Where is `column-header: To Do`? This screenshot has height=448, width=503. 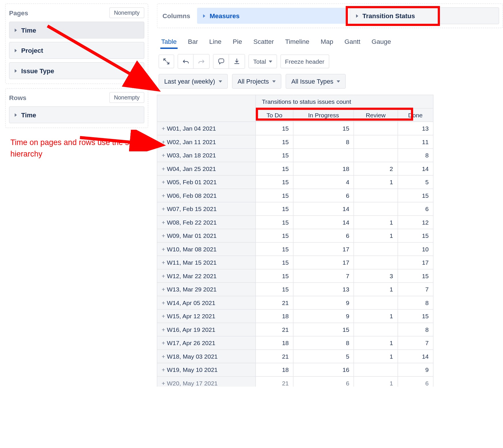
column-header: To Do is located at coordinates (274, 115).